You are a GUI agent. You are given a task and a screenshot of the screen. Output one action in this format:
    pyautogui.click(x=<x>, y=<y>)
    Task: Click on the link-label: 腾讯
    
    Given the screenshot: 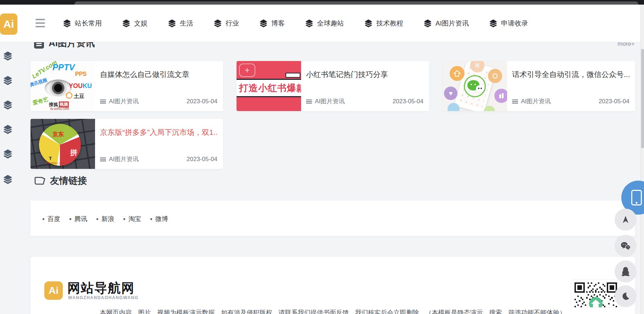 What is the action you would take?
    pyautogui.click(x=81, y=219)
    